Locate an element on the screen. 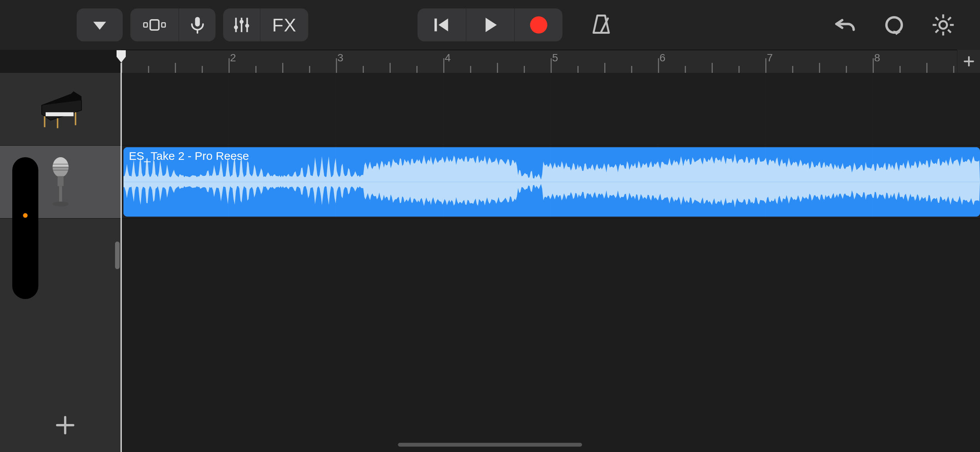  track-lane-piano is located at coordinates (551, 109).